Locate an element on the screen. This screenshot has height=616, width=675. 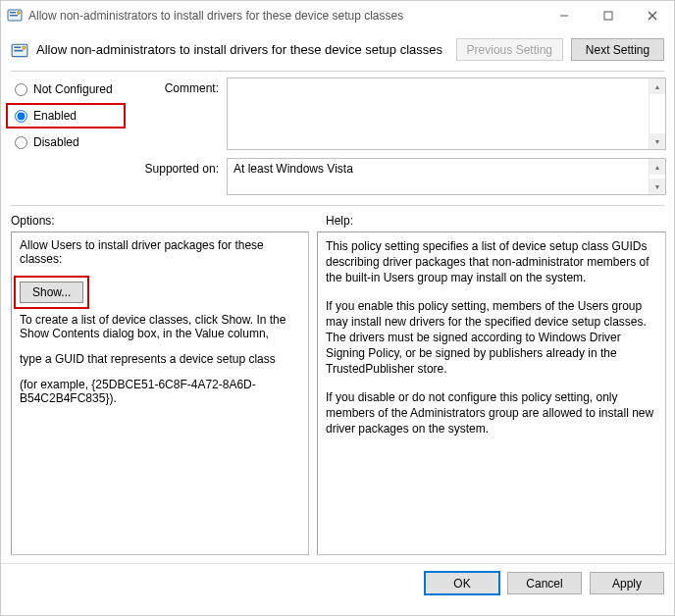
ok-button: OK is located at coordinates (462, 583).